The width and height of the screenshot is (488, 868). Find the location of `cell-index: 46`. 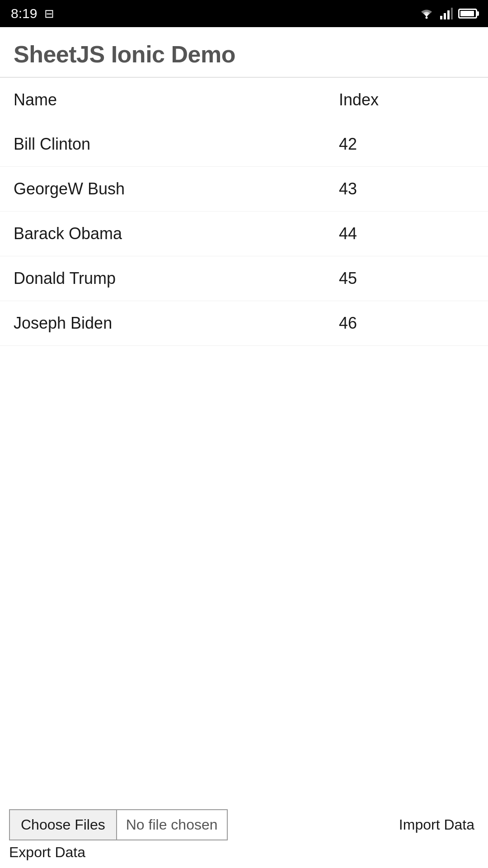

cell-index: 46 is located at coordinates (407, 323).